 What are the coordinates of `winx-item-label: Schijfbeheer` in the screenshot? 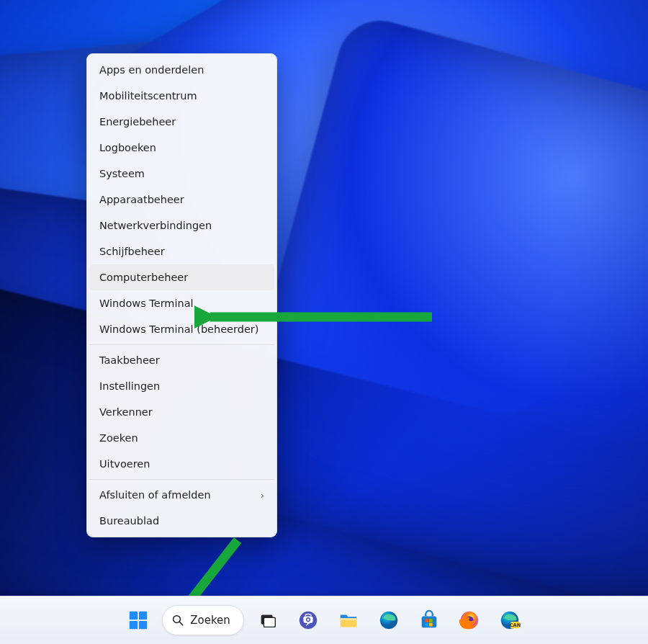 It's located at (132, 251).